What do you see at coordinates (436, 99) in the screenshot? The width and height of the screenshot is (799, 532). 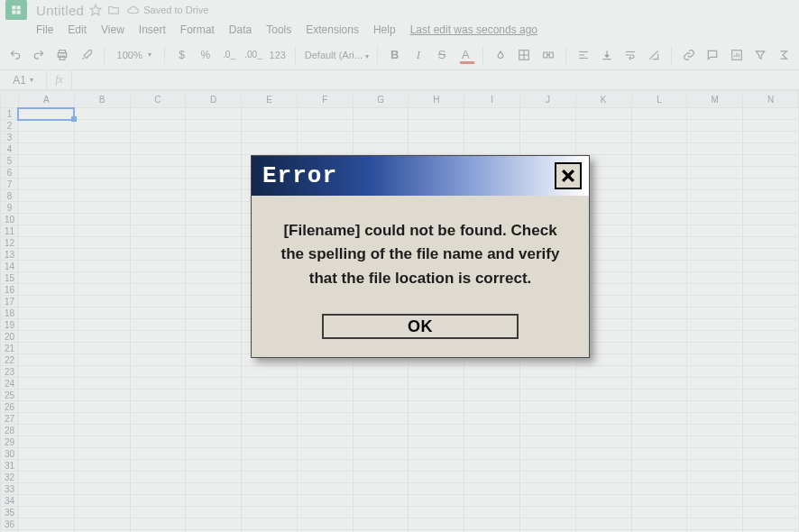 I see `col-header-H: H` at bounding box center [436, 99].